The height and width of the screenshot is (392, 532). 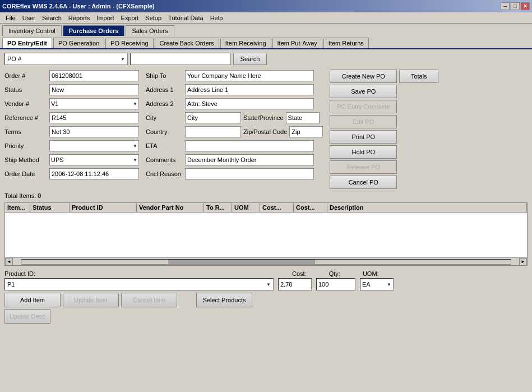 What do you see at coordinates (181, 59) in the screenshot?
I see `search-input` at bounding box center [181, 59].